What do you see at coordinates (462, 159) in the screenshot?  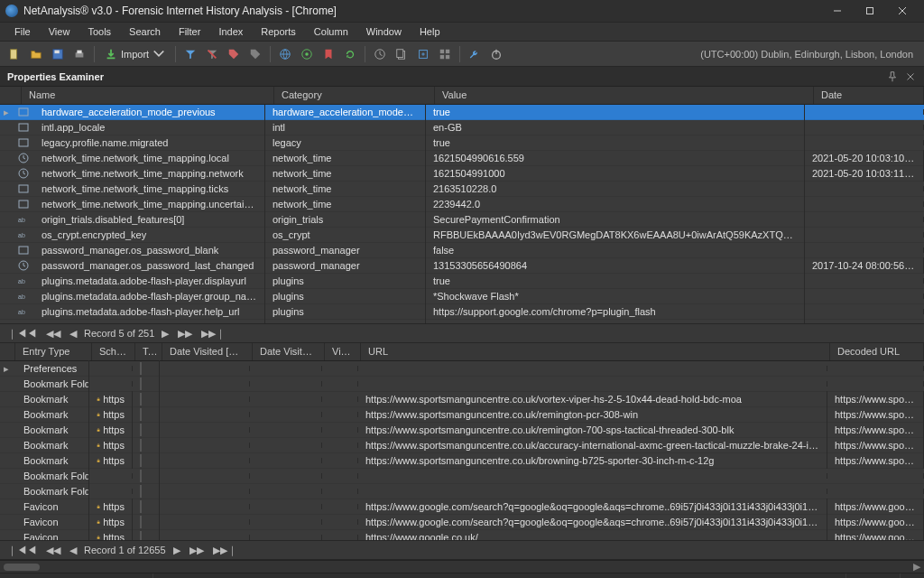 I see `property-row: network_time.network_time_mapping.localn…` at bounding box center [462, 159].